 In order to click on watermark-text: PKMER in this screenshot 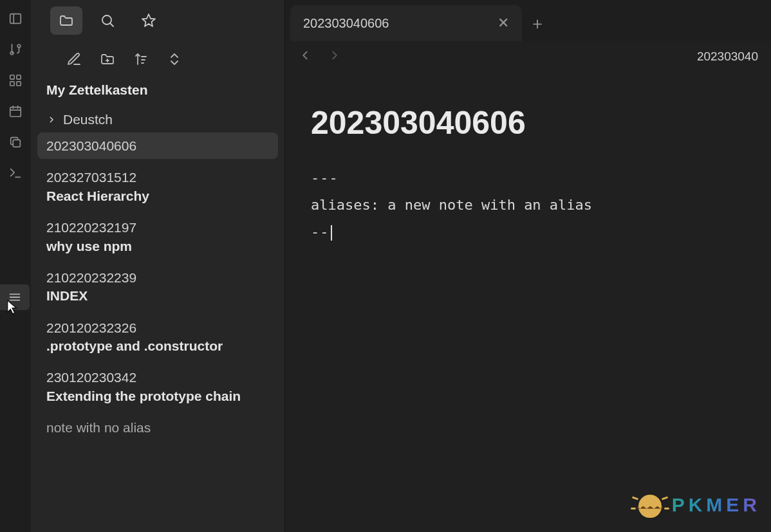, I will do `click(716, 505)`.